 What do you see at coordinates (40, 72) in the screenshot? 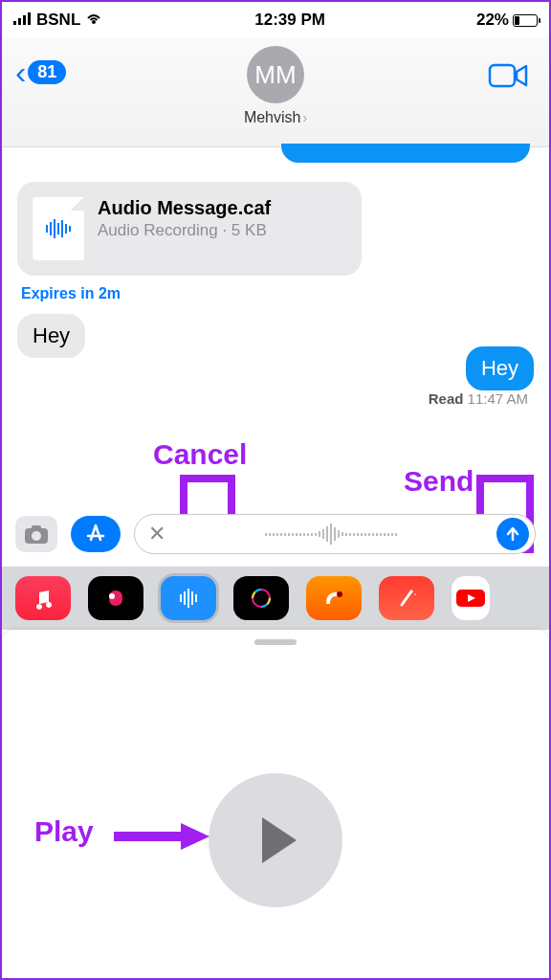
I see `back-button: ‹ 81` at bounding box center [40, 72].